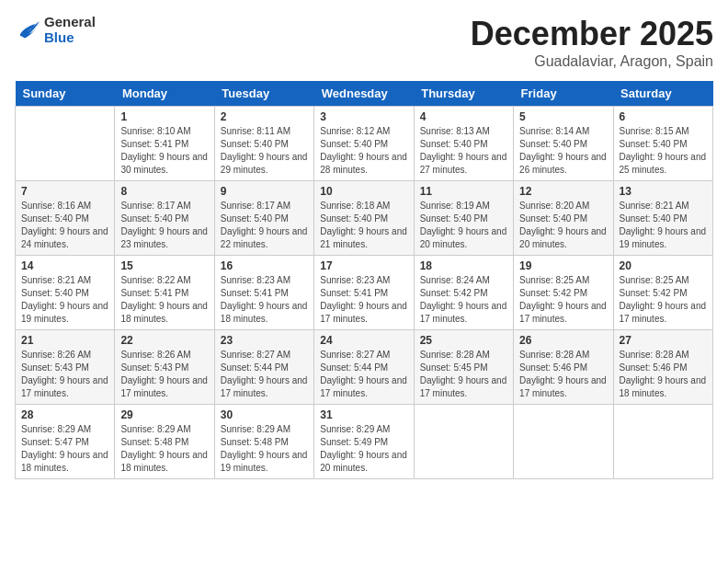  Describe the element at coordinates (463, 368) in the screenshot. I see `calendar-cell: 25 Sunrise: 8:28 AMSunset: 5:45 PMDaylig…` at that location.